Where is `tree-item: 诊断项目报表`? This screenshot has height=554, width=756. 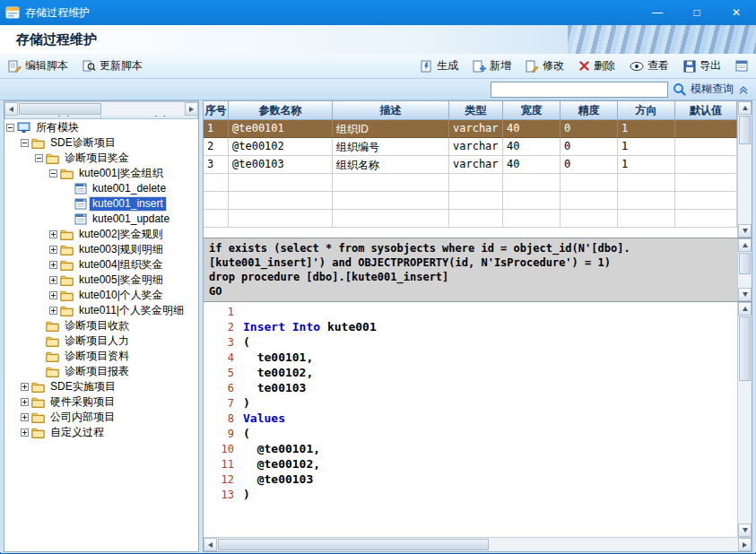
tree-item: 诊断项目报表 is located at coordinates (101, 371).